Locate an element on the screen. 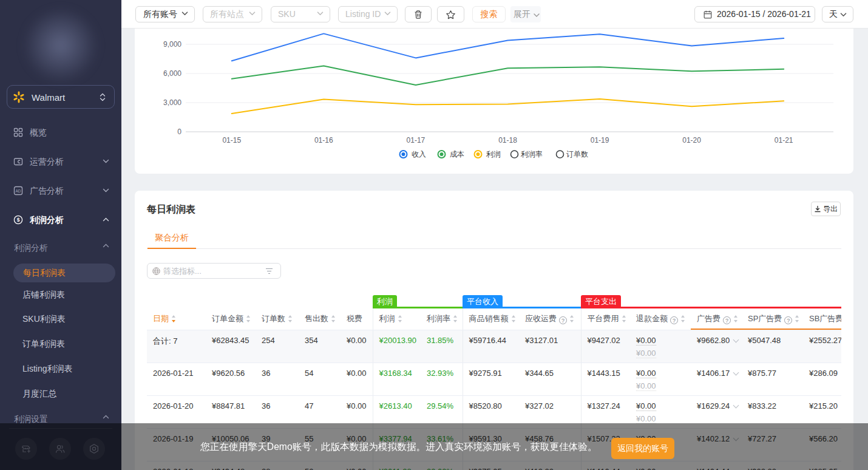 This screenshot has height=470, width=868. svg-text: 3,000 is located at coordinates (172, 103).